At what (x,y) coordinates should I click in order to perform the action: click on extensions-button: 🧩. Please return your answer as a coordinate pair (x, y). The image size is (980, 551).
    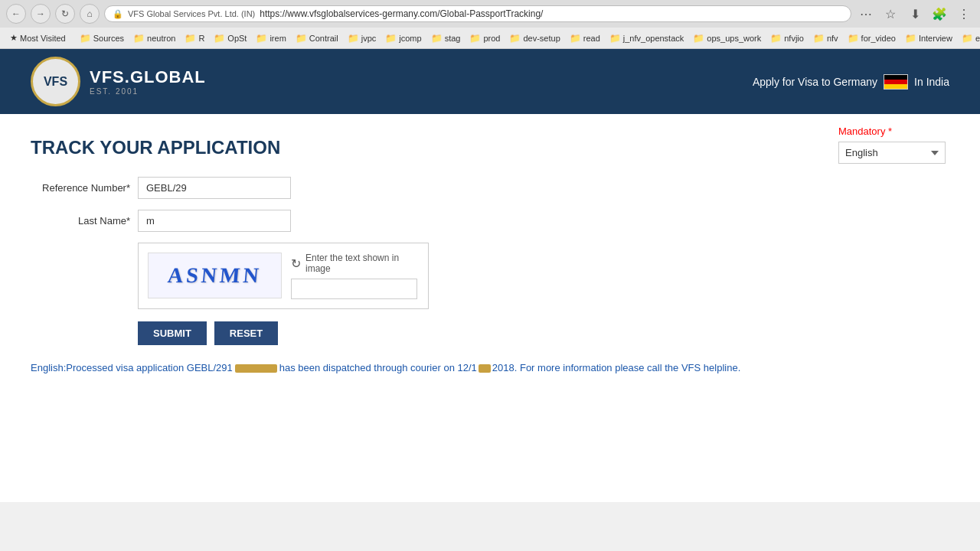
    Looking at the image, I should click on (939, 14).